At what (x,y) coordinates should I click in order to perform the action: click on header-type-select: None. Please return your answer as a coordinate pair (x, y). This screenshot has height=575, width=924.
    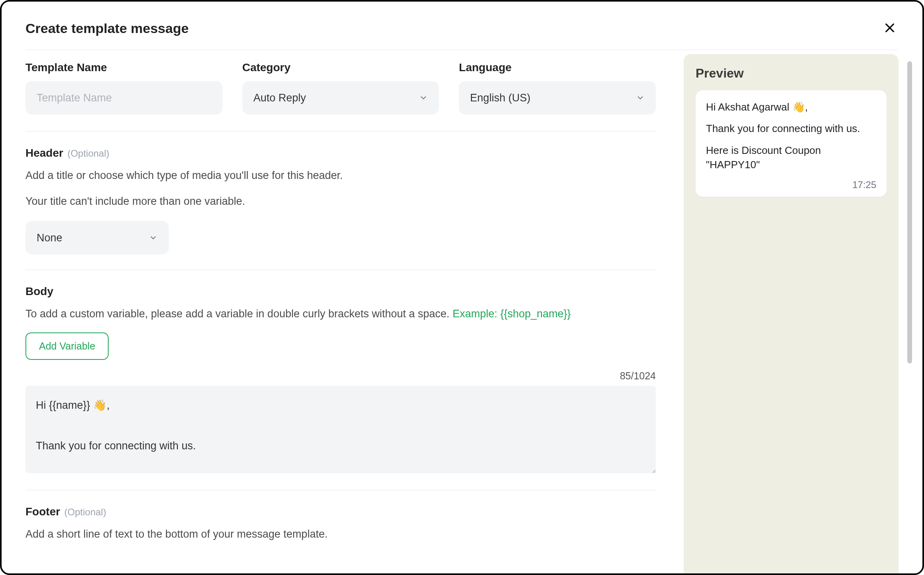
    Looking at the image, I should click on (97, 238).